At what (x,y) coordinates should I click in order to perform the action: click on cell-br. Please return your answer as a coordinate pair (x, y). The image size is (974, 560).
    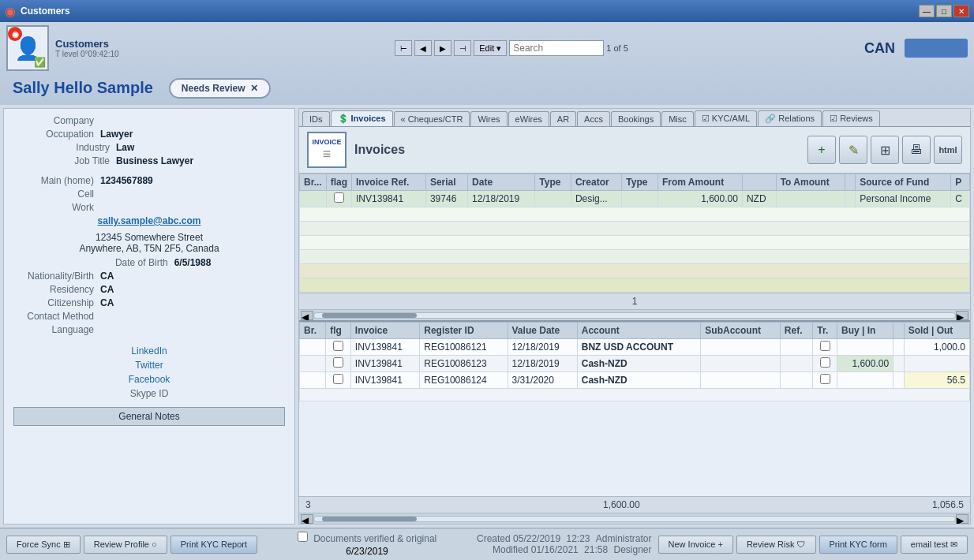
    Looking at the image, I should click on (313, 199).